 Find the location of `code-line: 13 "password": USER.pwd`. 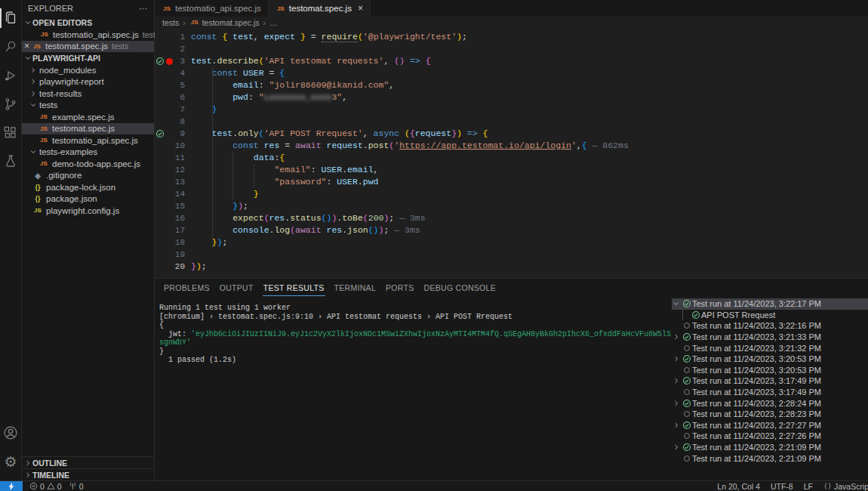

code-line: 13 "password": USER.pwd is located at coordinates (512, 182).